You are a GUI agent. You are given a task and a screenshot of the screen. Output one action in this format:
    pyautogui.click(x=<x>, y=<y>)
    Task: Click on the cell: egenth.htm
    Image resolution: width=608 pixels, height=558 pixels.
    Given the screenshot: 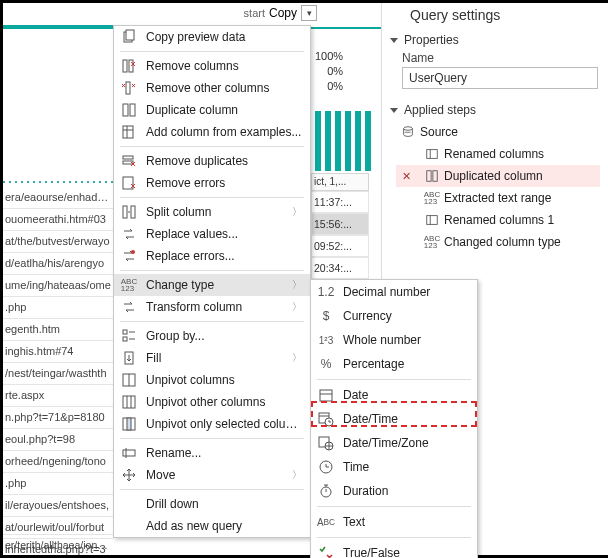 What is the action you would take?
    pyautogui.click(x=58, y=330)
    